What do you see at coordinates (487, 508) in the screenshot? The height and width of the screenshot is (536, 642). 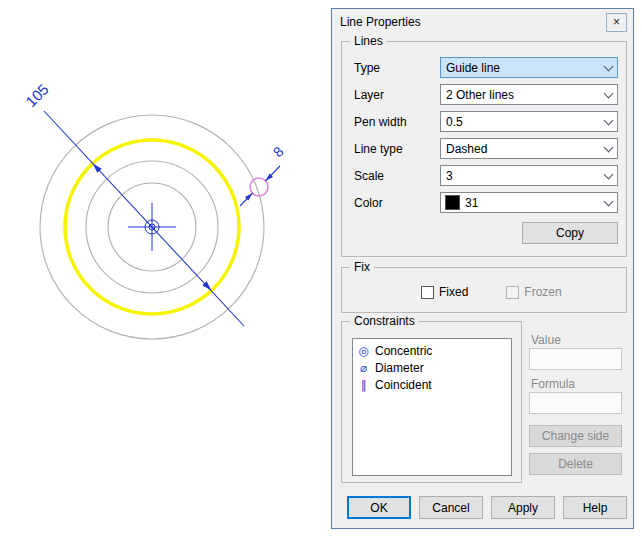 I see `dialog-footer: OK Cancel Apply Help` at bounding box center [487, 508].